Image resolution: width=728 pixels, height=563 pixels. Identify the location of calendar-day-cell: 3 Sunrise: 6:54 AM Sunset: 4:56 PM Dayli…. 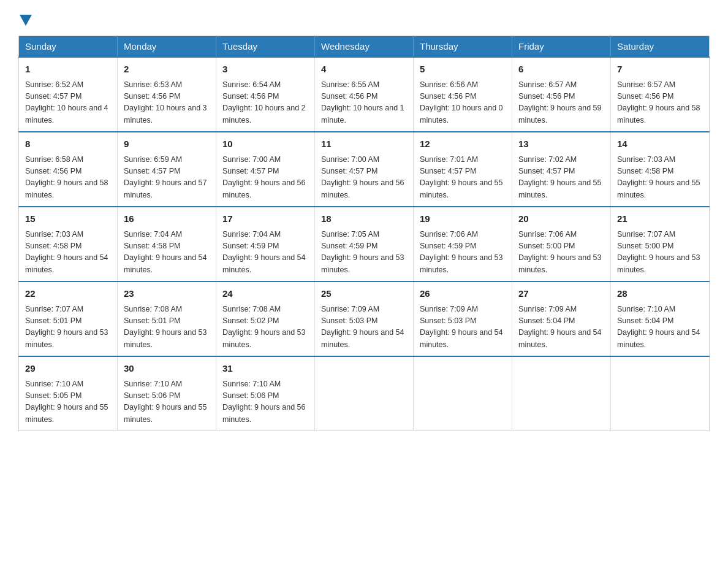
(266, 94).